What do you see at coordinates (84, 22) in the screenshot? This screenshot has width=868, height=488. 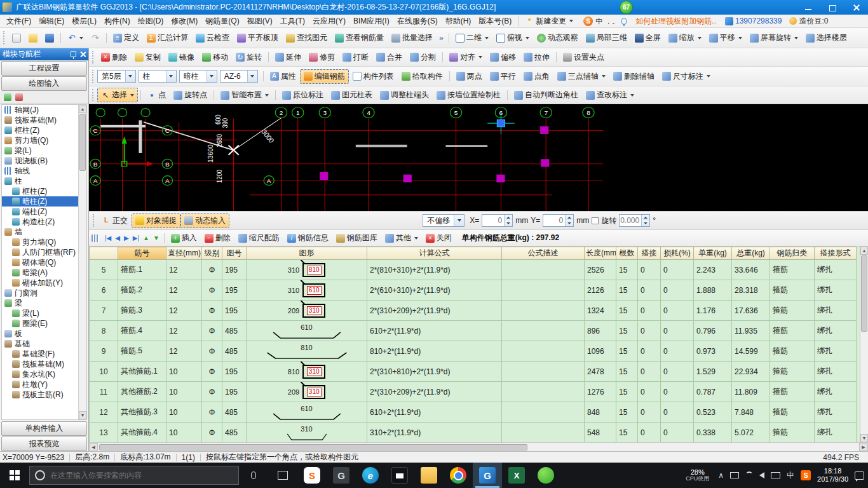 I see `menu-item: 楼层(L)` at bounding box center [84, 22].